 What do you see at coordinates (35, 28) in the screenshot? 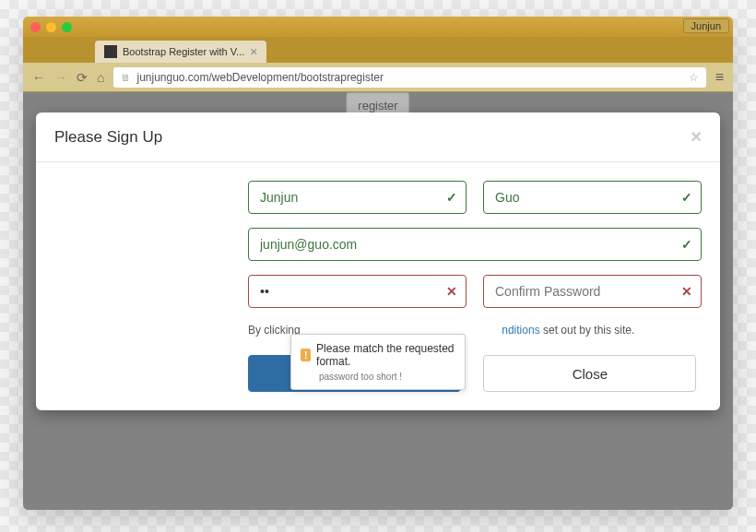
I see `window-close-button` at bounding box center [35, 28].